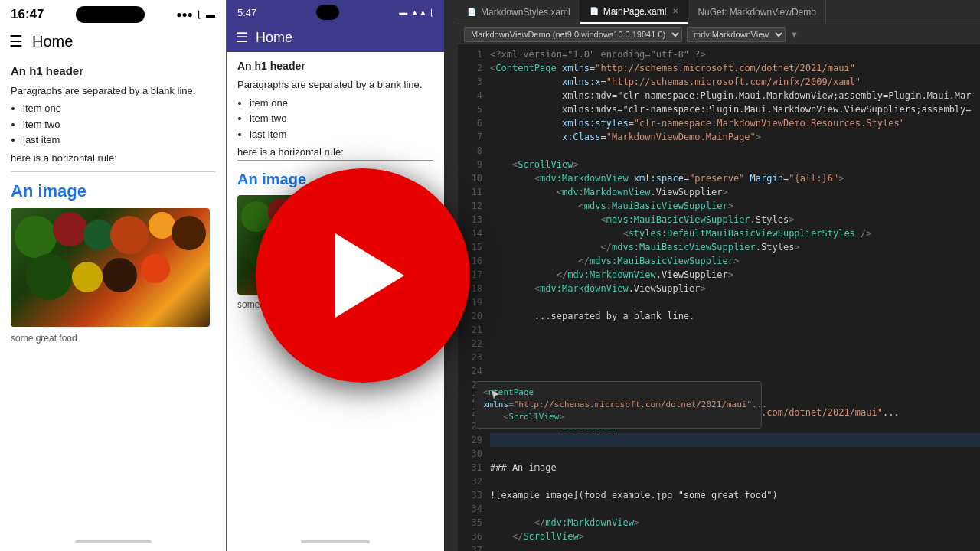 This screenshot has width=980, height=551. What do you see at coordinates (470, 96) in the screenshot?
I see `line-number: 4` at bounding box center [470, 96].